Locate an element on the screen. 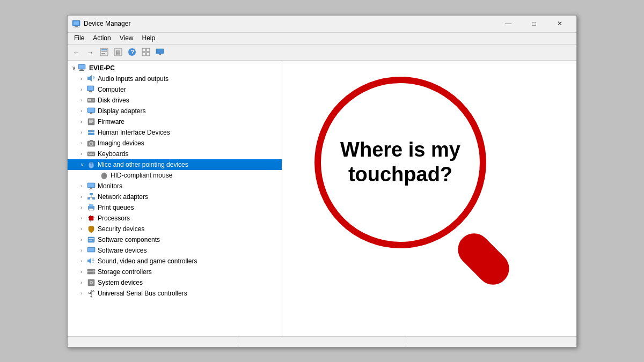 This screenshot has height=362, width=644. tree-hid-mouse: HID-compliant mouse is located at coordinates (175, 175).